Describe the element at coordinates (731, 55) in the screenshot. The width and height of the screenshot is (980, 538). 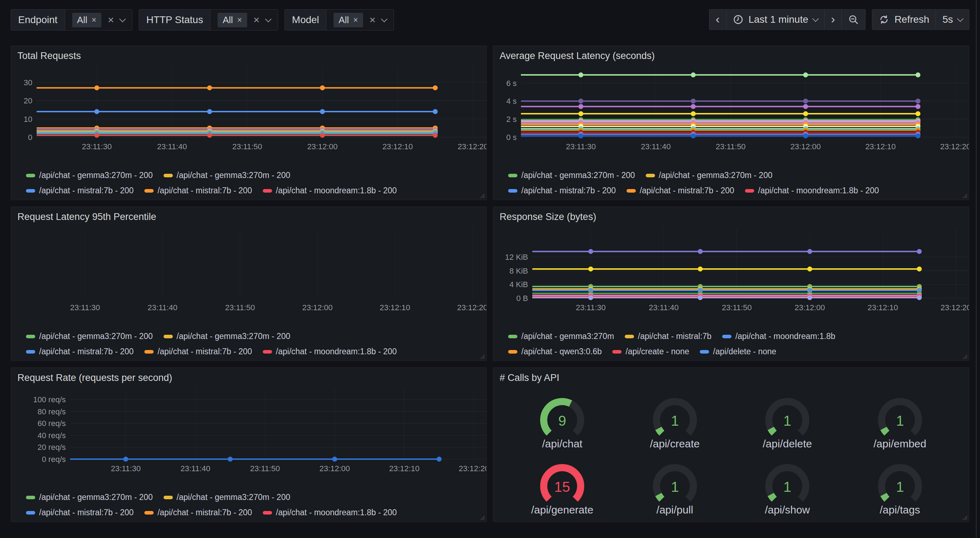
I see `panel-title: Average Request Latency (seconds)` at that location.